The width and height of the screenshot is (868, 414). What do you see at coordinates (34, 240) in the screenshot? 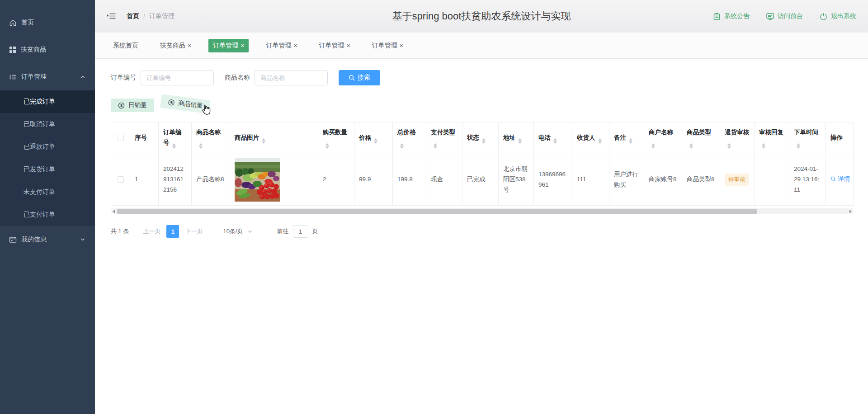
I see `sidebar-item-label: 我的信息` at bounding box center [34, 240].